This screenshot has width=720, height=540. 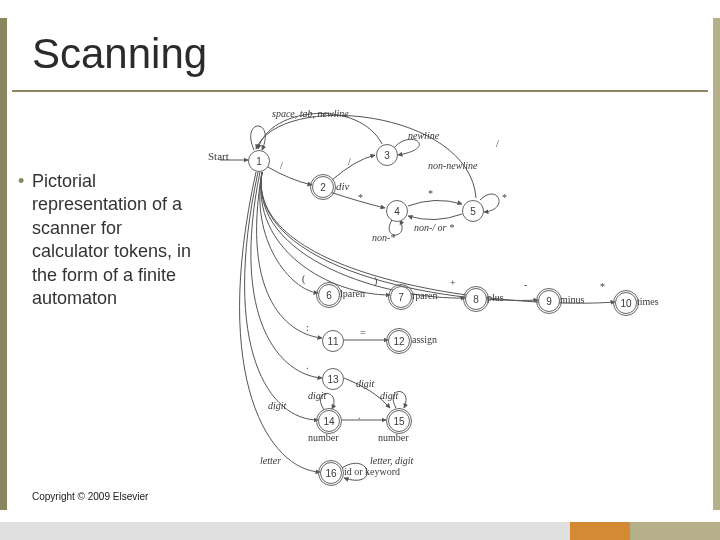 I want to click on edge-star-5self: *, so click(x=504, y=198).